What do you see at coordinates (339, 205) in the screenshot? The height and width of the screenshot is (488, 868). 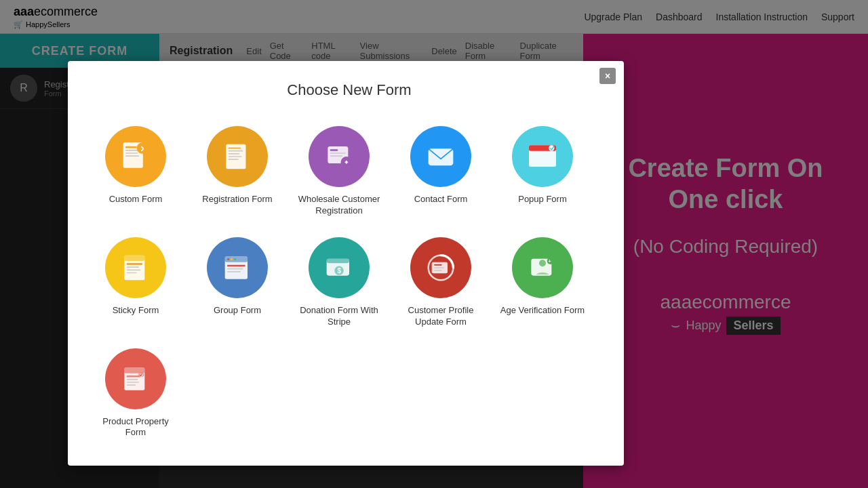 I see `wholesale-form-label: Wholesale Customer Registration` at bounding box center [339, 205].